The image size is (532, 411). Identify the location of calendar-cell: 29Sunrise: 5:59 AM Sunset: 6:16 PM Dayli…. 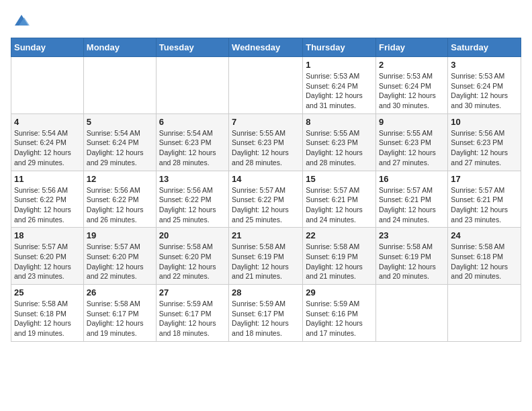
(340, 313).